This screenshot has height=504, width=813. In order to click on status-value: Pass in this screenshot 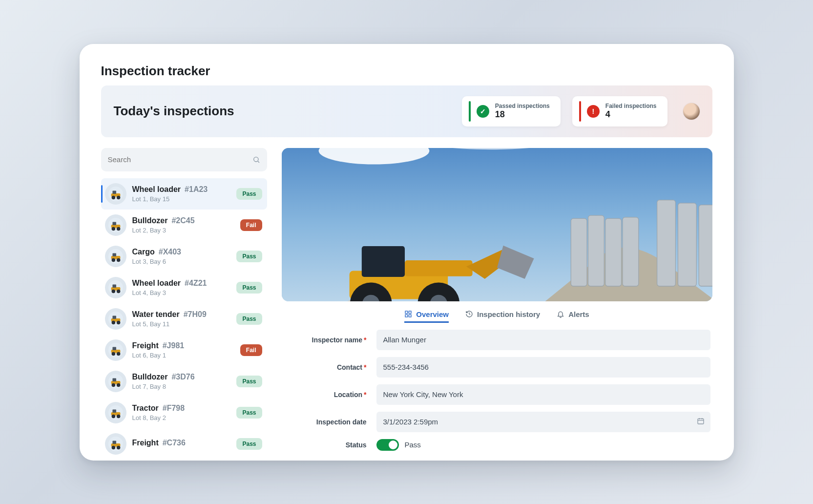, I will do `click(413, 444)`.